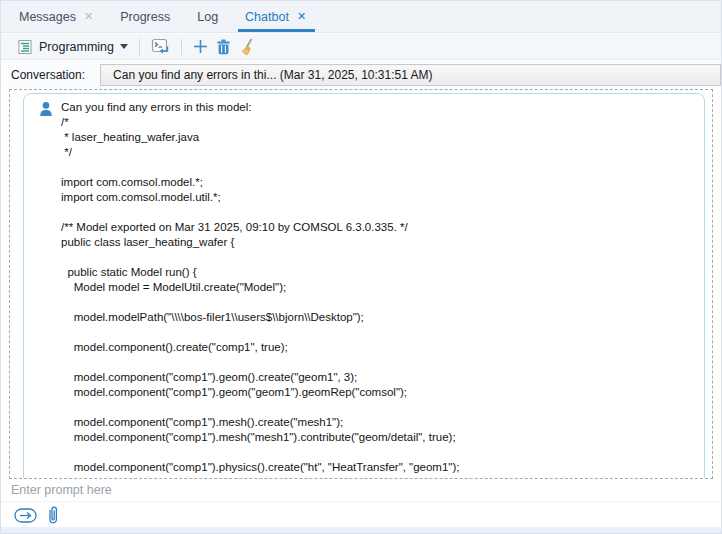 The image size is (722, 534). What do you see at coordinates (145, 17) in the screenshot?
I see `tab-label: Progress` at bounding box center [145, 17].